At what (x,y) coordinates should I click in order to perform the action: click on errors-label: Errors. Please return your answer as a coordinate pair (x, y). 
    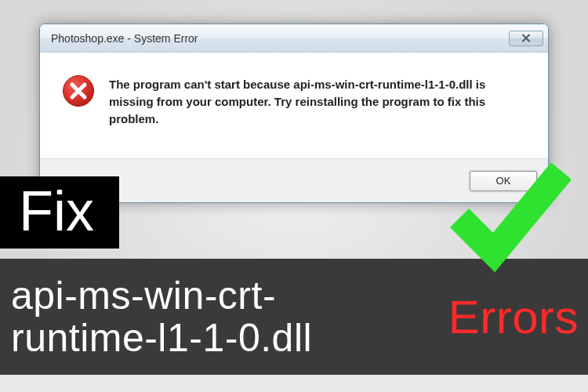
    Looking at the image, I should click on (514, 317).